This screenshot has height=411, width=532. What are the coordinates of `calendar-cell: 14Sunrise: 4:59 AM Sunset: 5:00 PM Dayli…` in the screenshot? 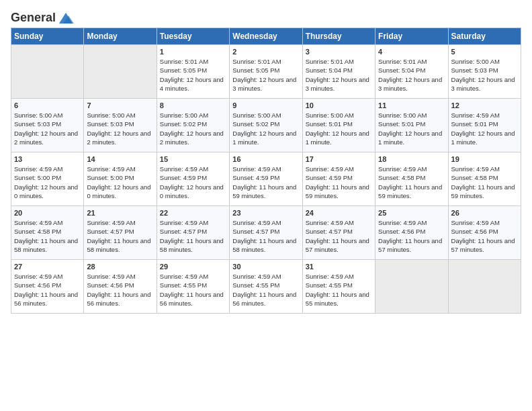 It's located at (120, 179).